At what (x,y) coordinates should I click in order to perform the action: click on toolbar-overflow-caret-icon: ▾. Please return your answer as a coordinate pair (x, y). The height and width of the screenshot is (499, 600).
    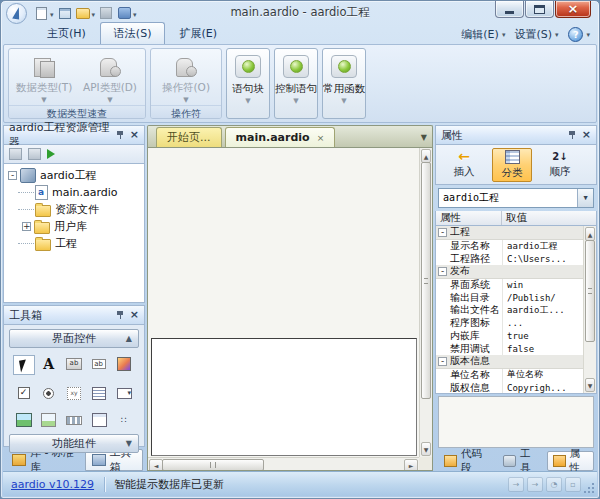
    Looking at the image, I should click on (135, 15).